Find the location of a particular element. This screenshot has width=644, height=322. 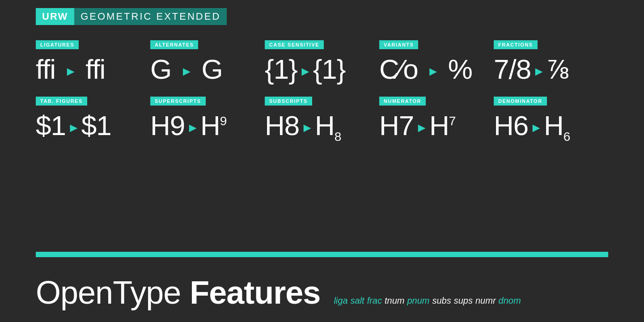

feature-demo: C⁄o ► % is located at coordinates (434, 69).